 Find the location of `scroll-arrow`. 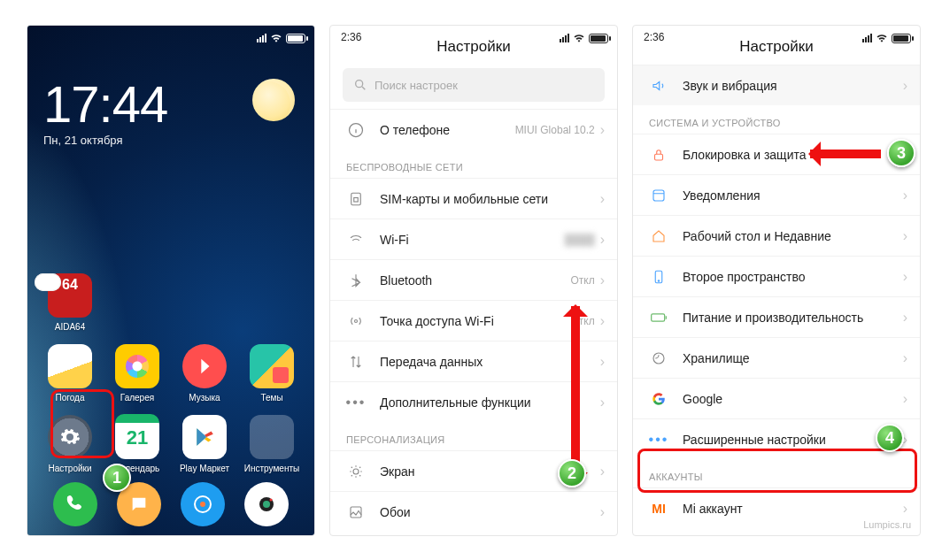

scroll-arrow is located at coordinates (575, 395).